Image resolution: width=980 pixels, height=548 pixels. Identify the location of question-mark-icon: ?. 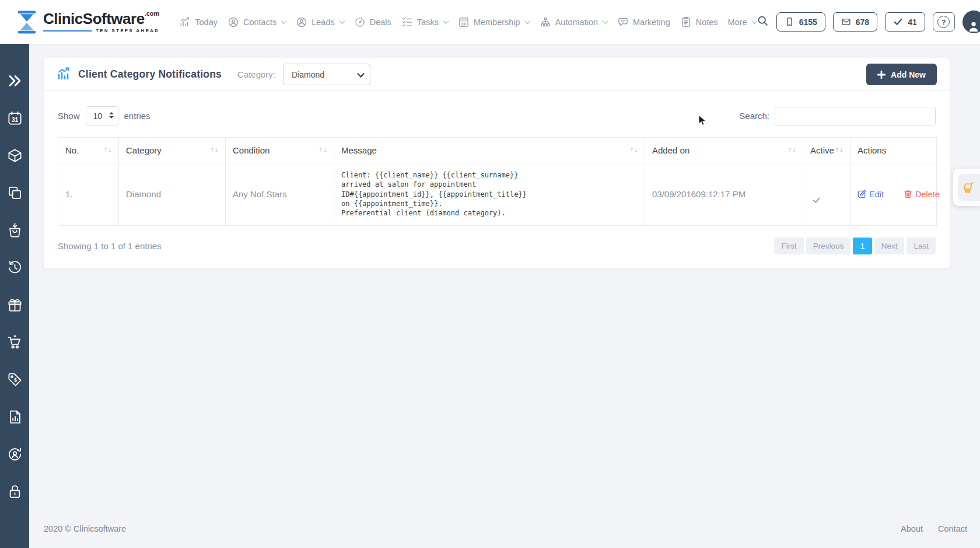
(944, 22).